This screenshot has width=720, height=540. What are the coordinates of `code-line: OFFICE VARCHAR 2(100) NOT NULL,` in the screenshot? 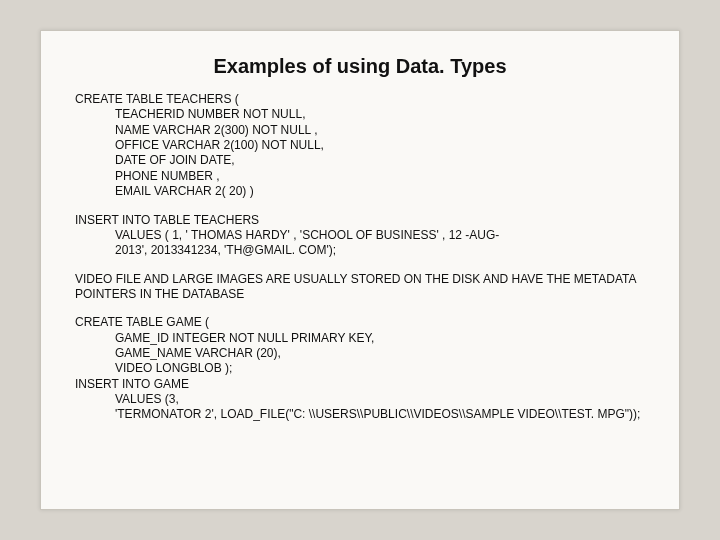 It's located at (360, 146).